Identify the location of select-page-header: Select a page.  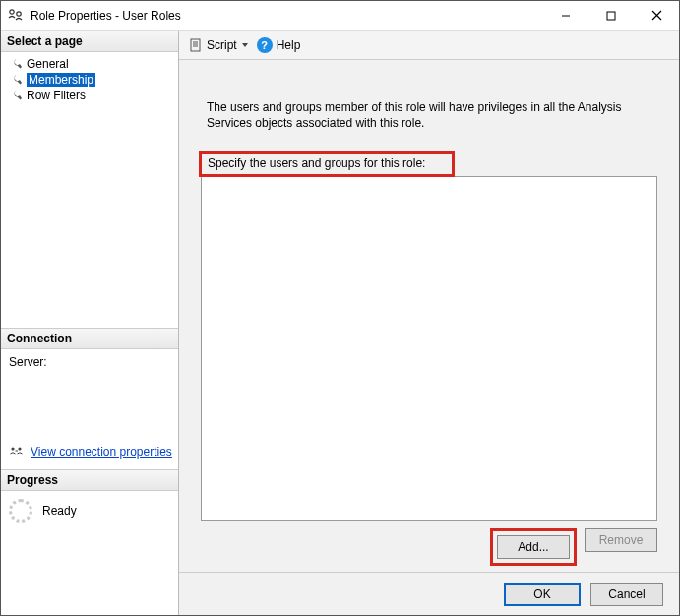
(90, 41).